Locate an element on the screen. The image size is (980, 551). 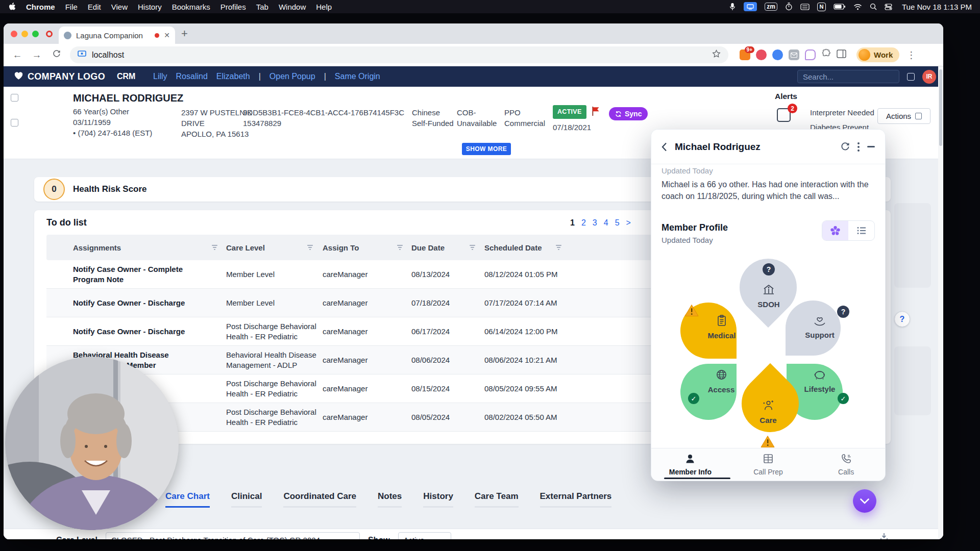
tab-notes: Notes is located at coordinates (390, 499).